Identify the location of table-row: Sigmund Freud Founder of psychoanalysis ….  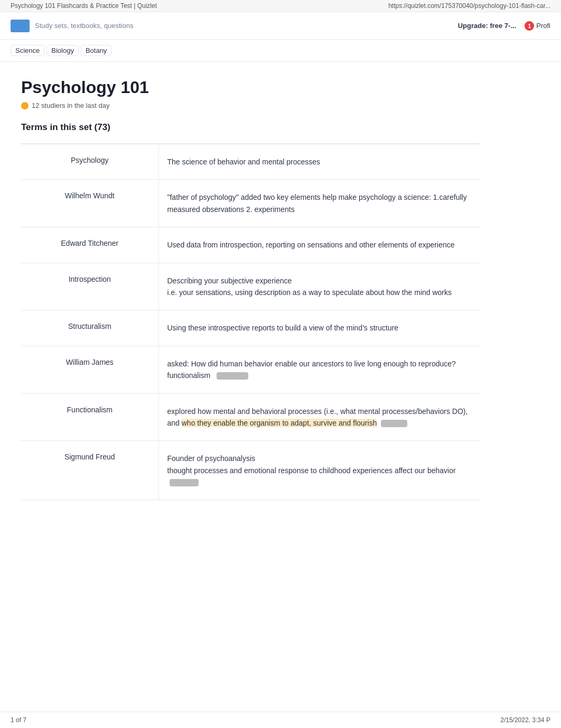
(251, 471).